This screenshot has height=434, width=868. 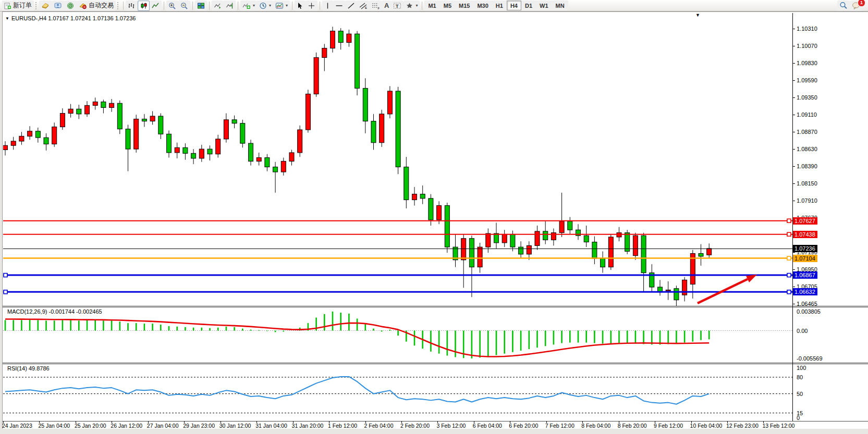 I want to click on time-axis-label: 8 Feb 04:00, so click(x=596, y=426).